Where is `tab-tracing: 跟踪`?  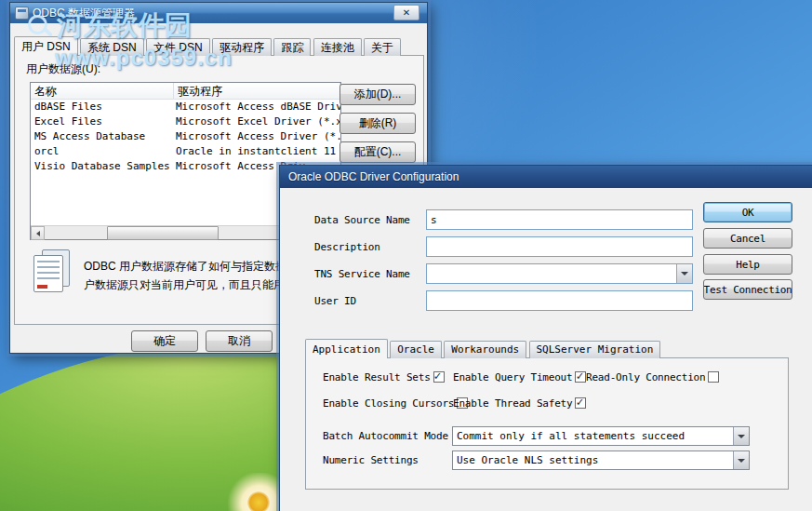
tab-tracing: 跟踪 is located at coordinates (292, 47).